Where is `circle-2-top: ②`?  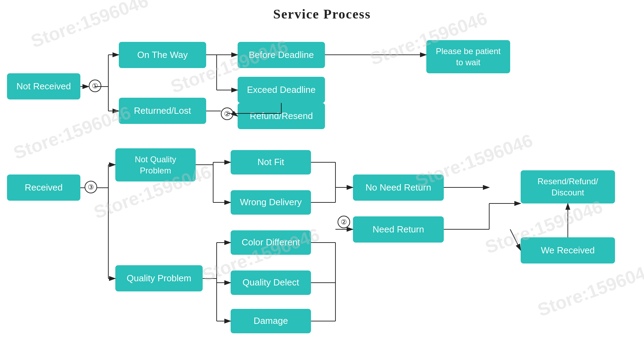 circle-2-top: ② is located at coordinates (227, 114).